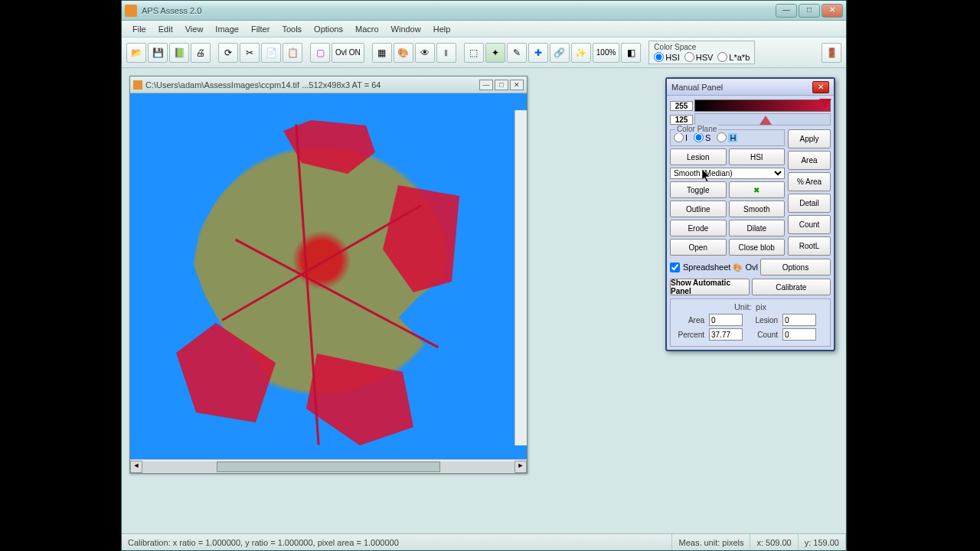 This screenshot has height=551, width=980. What do you see at coordinates (517, 85) in the screenshot?
I see `img-close: ✕` at bounding box center [517, 85].